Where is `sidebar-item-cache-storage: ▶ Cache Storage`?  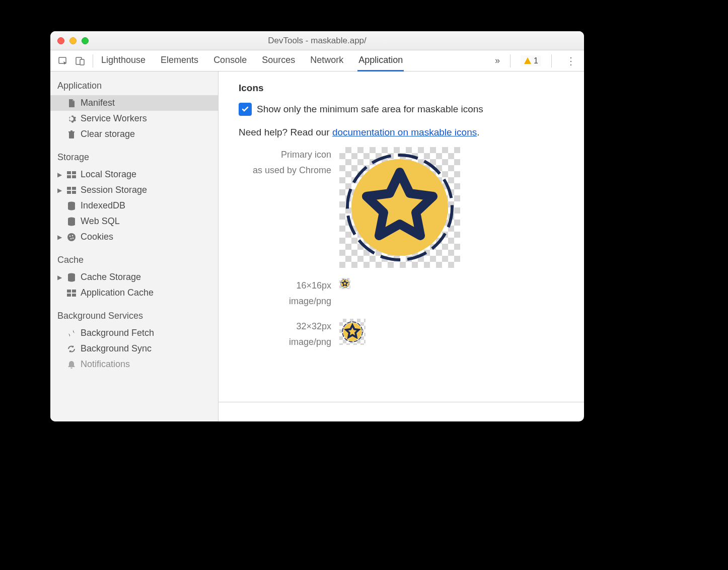 sidebar-item-cache-storage: ▶ Cache Storage is located at coordinates (134, 277).